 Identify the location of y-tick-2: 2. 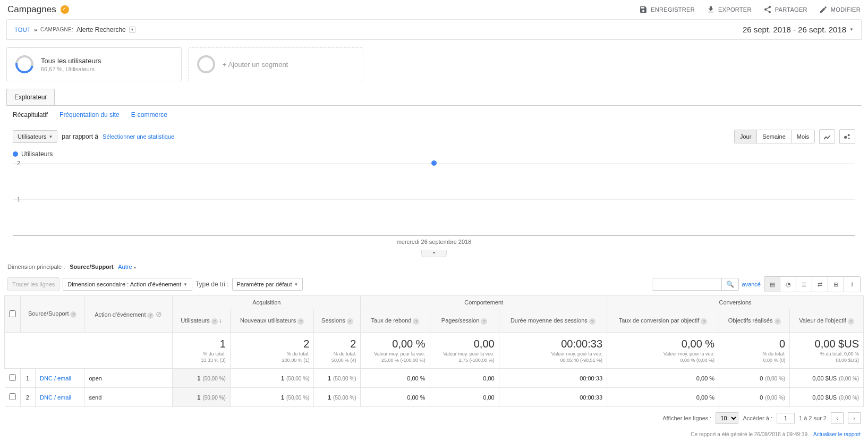
(19, 163).